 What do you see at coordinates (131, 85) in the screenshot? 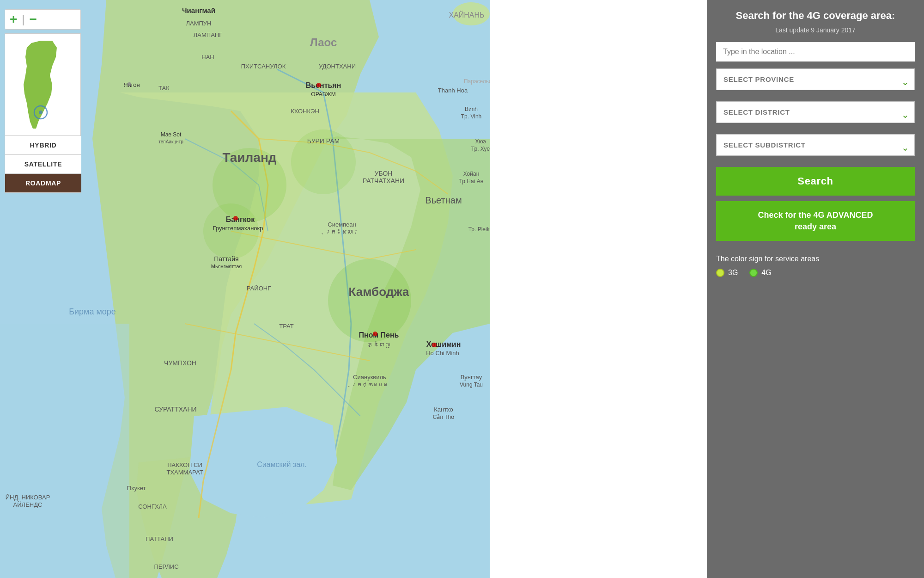
I see `svg-text: Янгон` at bounding box center [131, 85].